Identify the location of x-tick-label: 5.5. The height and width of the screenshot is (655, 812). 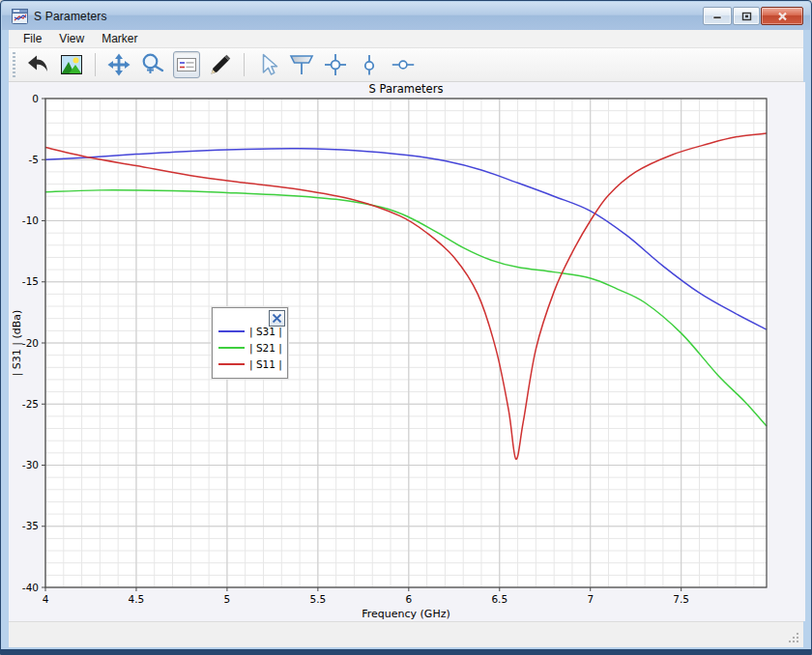
(319, 599).